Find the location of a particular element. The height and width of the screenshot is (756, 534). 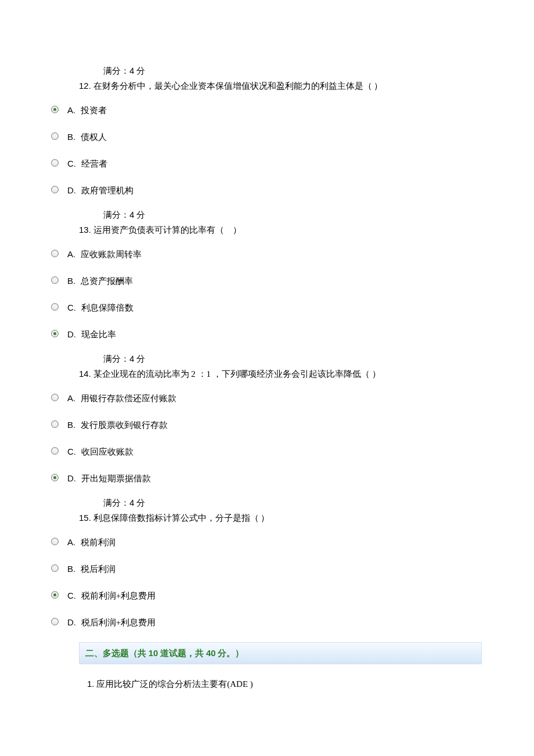

option-text: B. 总资产报酬率 is located at coordinates (100, 280).